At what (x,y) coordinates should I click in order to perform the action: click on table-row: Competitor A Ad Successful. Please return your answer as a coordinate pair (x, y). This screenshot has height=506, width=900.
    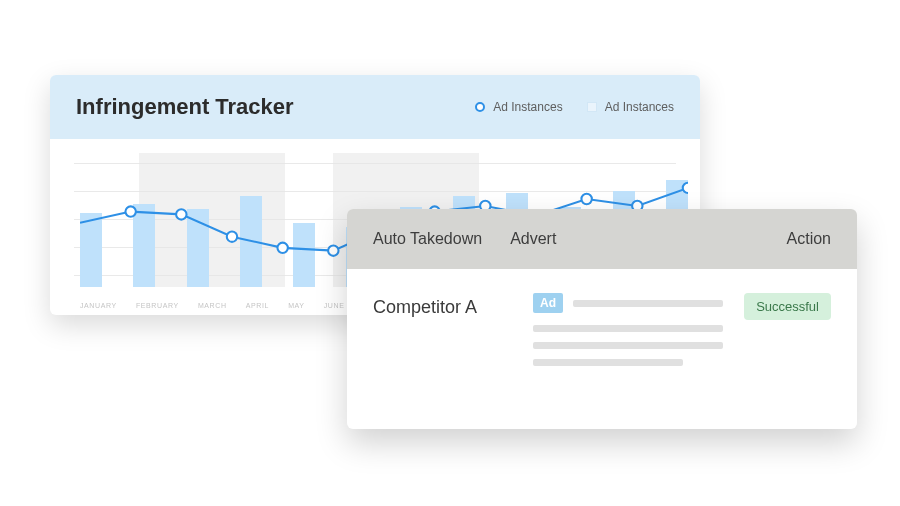
    Looking at the image, I should click on (602, 330).